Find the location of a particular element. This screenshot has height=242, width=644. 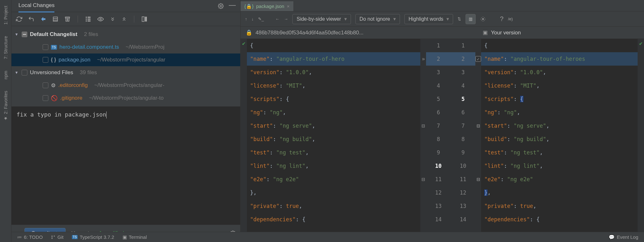

back-icon: ← is located at coordinates (277, 19).